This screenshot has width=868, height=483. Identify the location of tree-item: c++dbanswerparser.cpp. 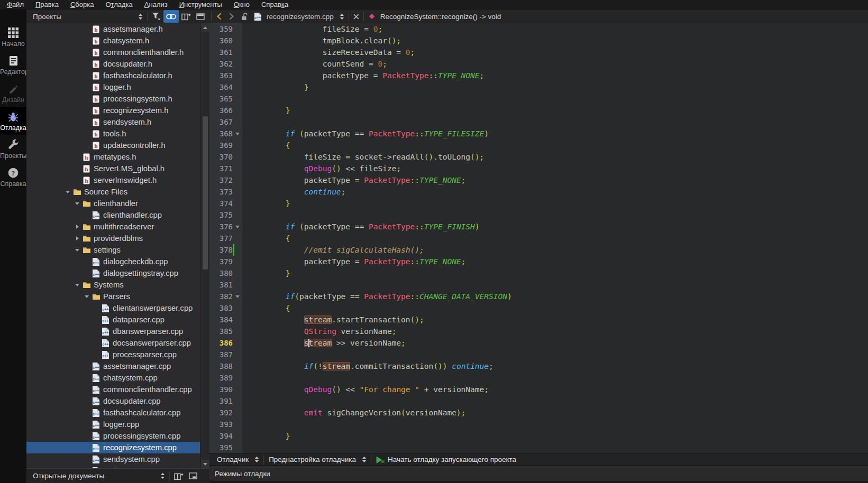
(113, 331).